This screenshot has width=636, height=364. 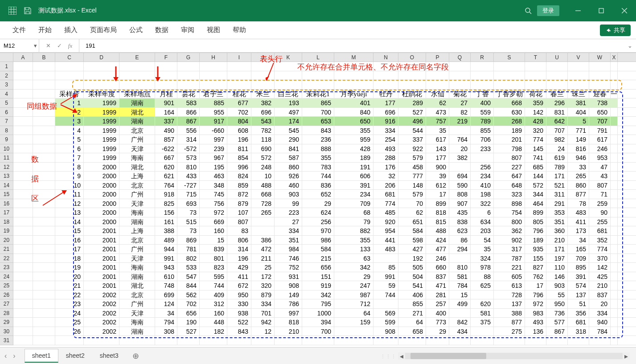 What do you see at coordinates (213, 112) in the screenshot?
I see `cell: 955` at bounding box center [213, 112].